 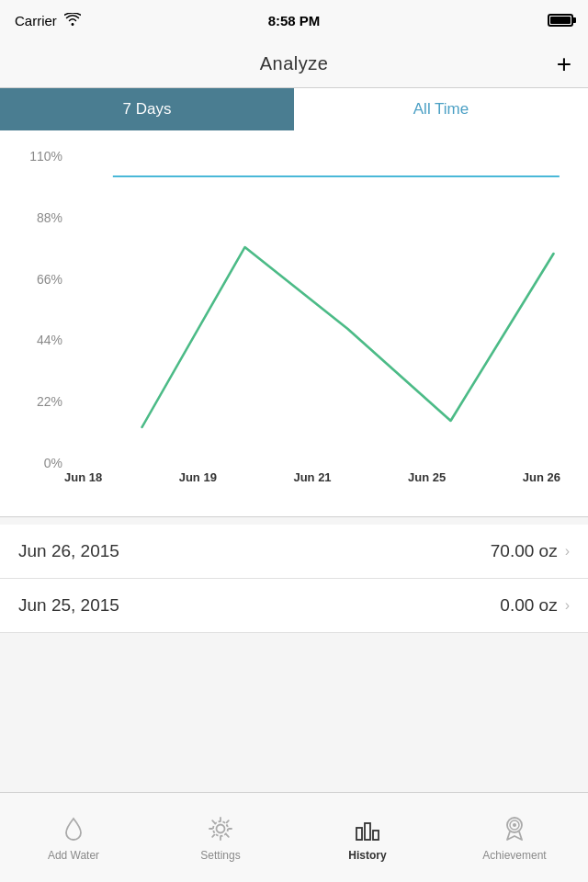 I want to click on x-label-jun19: Jun 19, so click(x=198, y=478).